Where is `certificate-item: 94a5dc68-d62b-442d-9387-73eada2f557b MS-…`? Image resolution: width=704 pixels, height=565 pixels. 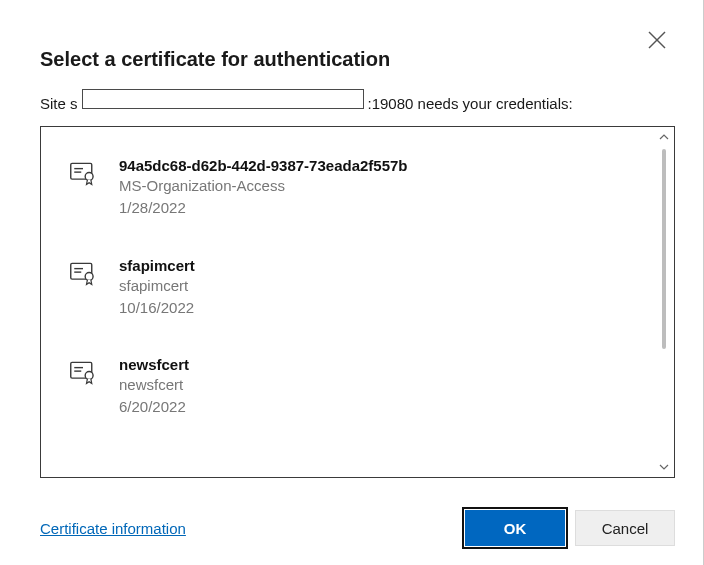
certificate-item: 94a5dc68-d62b-442d-9387-73eada2f557b MS-… is located at coordinates (358, 197).